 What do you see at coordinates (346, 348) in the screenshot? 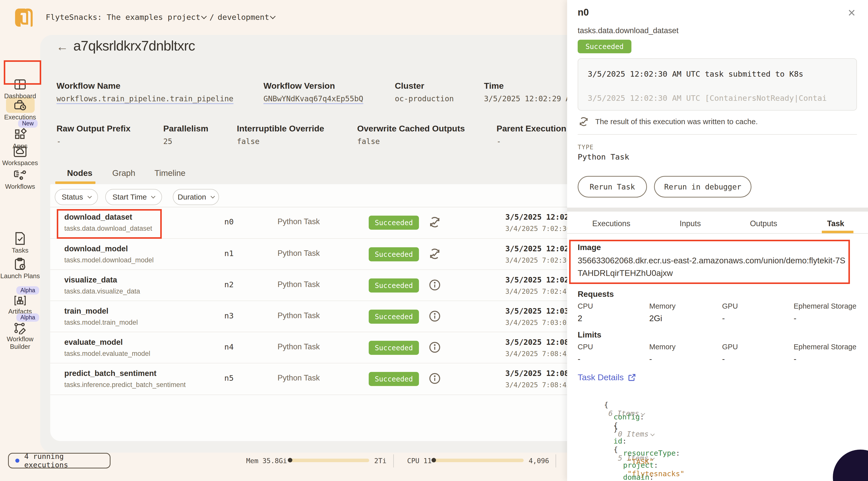
I see `table-row-n4: evaluate_model tasks.model.evaluate_mode…` at bounding box center [346, 348].